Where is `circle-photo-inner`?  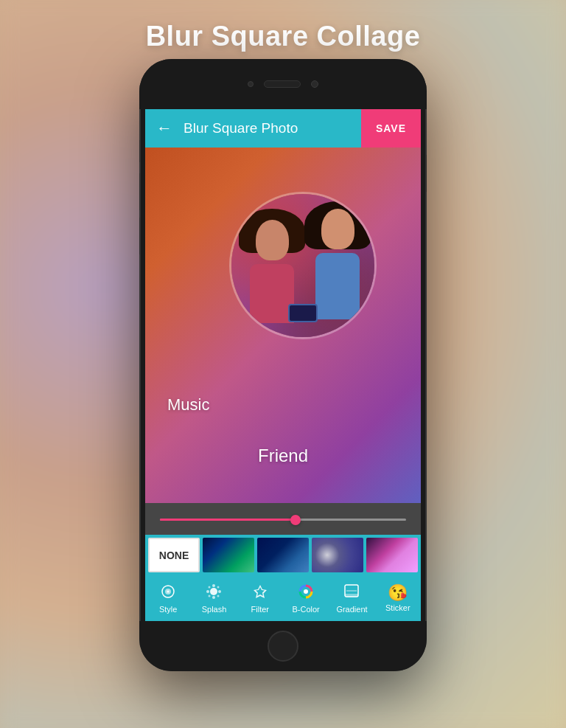 circle-photo-inner is located at coordinates (303, 266).